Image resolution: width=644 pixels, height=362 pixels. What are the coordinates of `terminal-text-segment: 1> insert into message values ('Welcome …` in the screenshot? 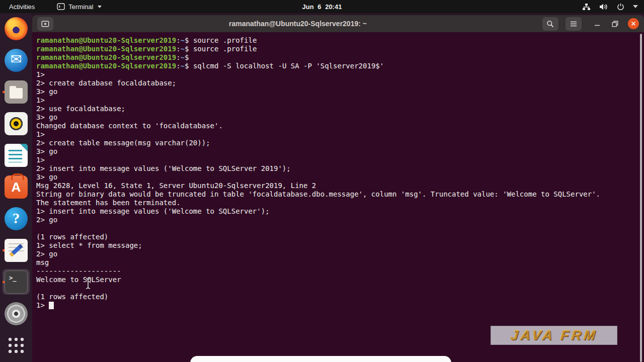 It's located at (153, 211).